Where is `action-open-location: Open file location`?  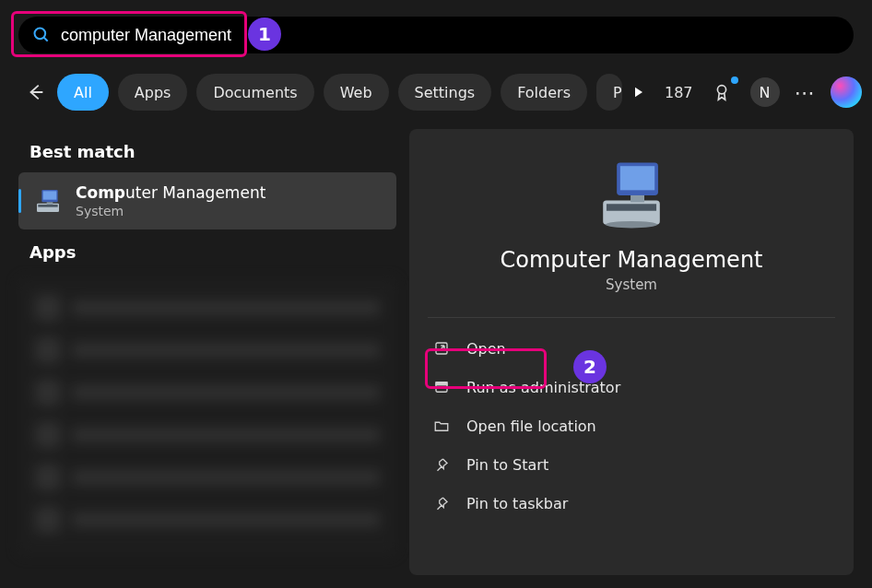
action-open-location: Open file location is located at coordinates (631, 426).